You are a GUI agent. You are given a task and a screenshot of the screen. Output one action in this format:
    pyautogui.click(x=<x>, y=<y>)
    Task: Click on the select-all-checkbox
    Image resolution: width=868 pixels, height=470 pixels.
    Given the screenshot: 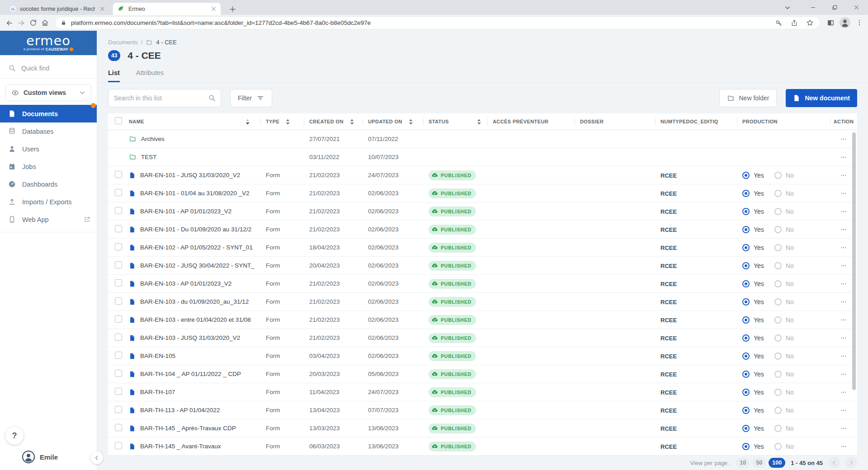 What is the action you would take?
    pyautogui.click(x=118, y=121)
    